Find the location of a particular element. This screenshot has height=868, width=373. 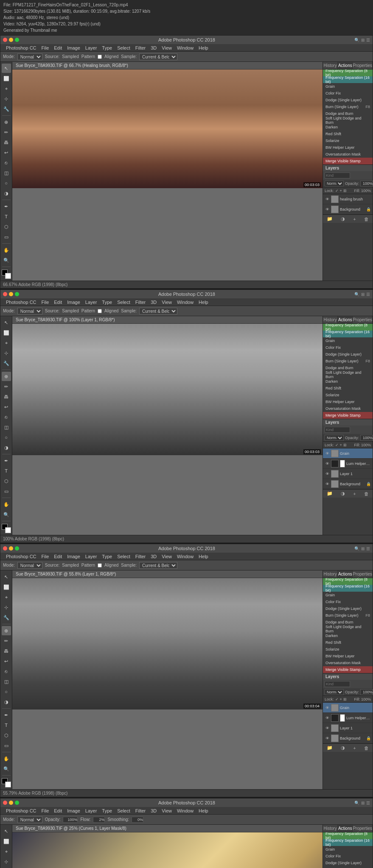

layer-eye-bg-1: 👁 is located at coordinates (327, 209).